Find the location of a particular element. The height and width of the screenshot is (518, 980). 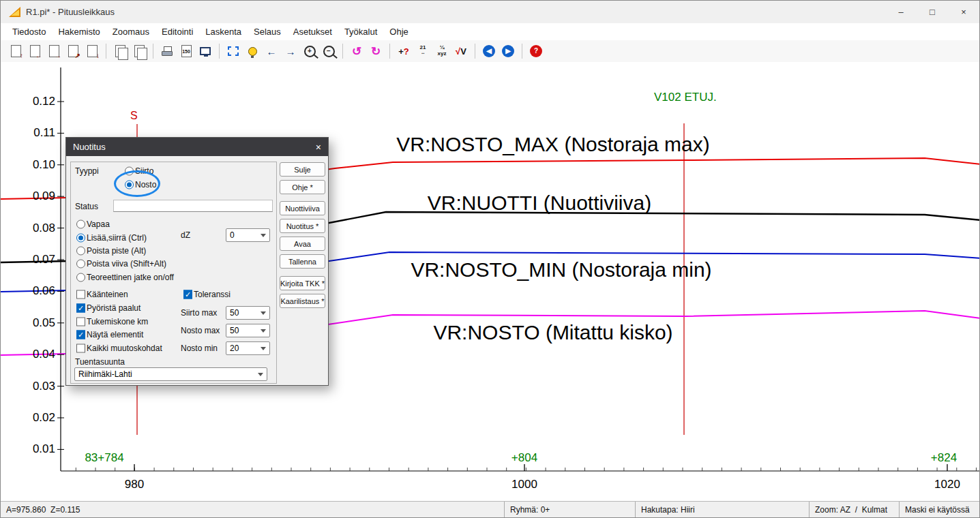

nosto-max-select: 50 is located at coordinates (248, 331).